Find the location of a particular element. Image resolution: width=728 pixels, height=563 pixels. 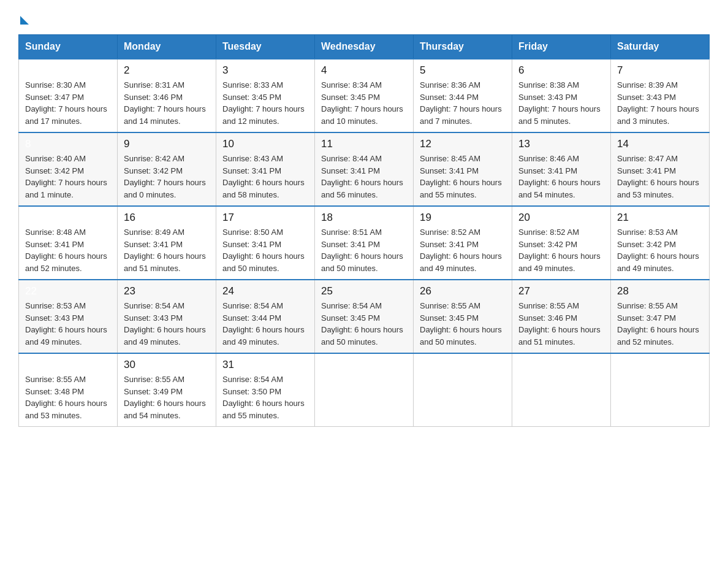

calendar-cell: 13Sunrise: 8:46 AMSunset: 3:41 PMDayligh… is located at coordinates (561, 169).